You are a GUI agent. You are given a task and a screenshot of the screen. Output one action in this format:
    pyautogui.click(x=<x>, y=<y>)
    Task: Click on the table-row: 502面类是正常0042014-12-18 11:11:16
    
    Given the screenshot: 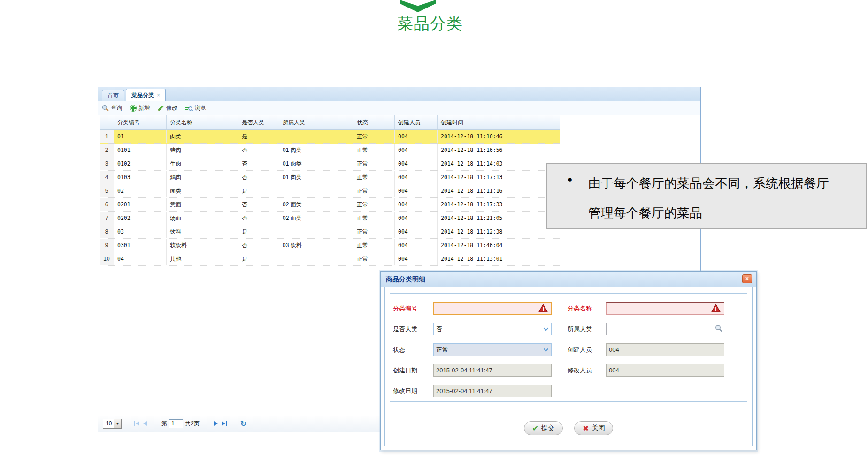 What is the action you would take?
    pyautogui.click(x=330, y=191)
    